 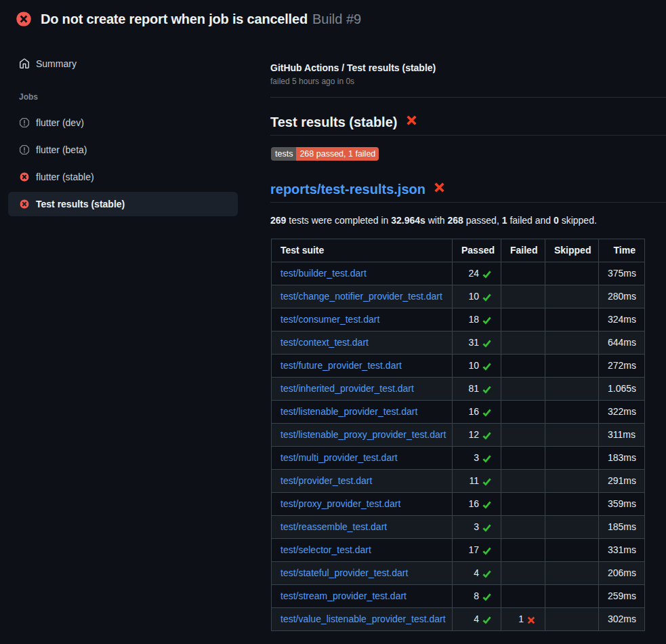 What do you see at coordinates (622, 573) in the screenshot?
I see `time-cell: 206ms` at bounding box center [622, 573].